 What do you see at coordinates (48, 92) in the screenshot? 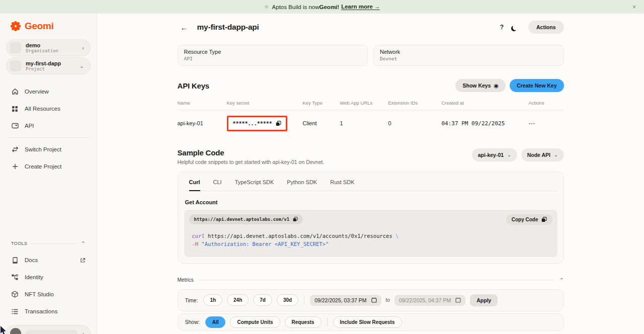
I see `sidebar-item-overview: Overview` at bounding box center [48, 92].